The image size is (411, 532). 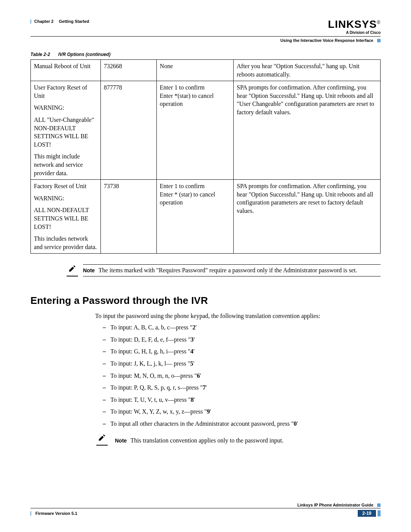 I want to click on cell-option: Factory Reset of Unit WARNING: ALL NON-D…, so click(x=66, y=217).